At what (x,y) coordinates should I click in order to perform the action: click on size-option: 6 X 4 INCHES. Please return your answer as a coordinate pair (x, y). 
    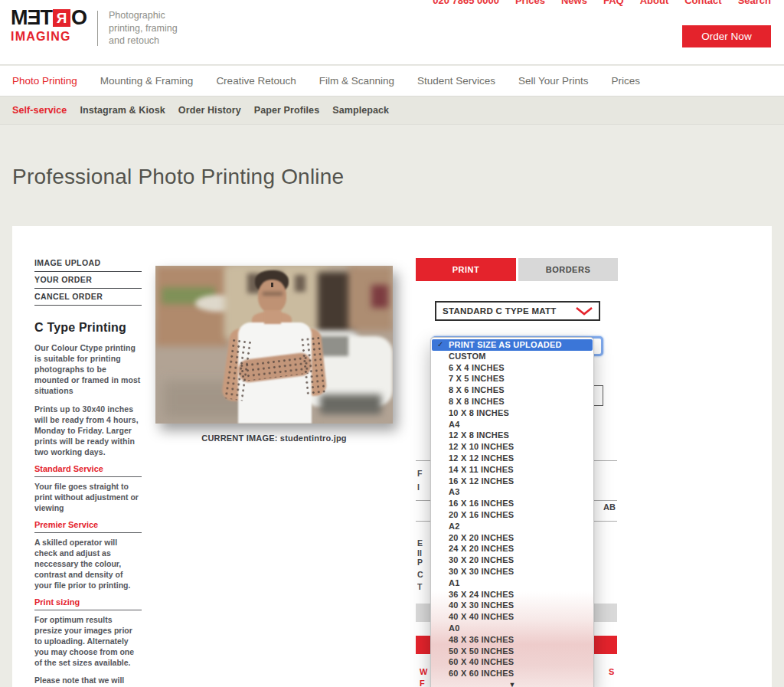
    Looking at the image, I should click on (512, 368).